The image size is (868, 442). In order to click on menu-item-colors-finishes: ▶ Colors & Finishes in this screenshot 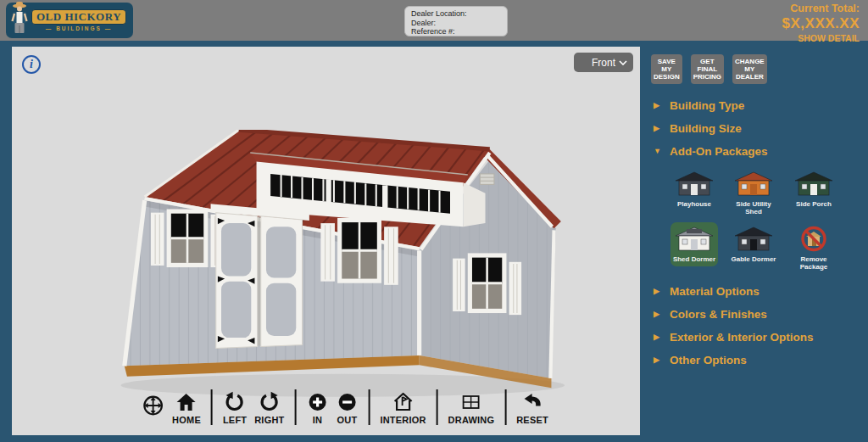, I will do `click(761, 314)`.